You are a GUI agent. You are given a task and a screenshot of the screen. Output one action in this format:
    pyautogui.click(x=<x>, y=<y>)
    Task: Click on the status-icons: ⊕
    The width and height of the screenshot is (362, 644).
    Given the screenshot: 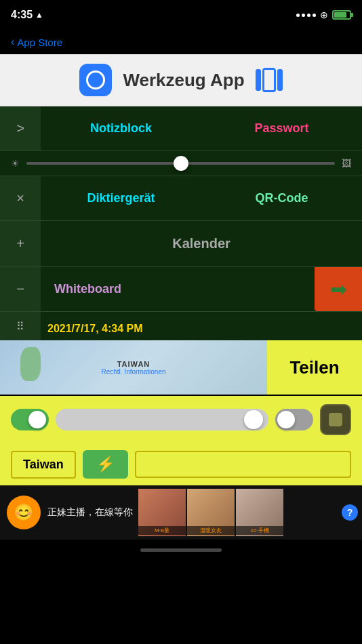 What is the action you would take?
    pyautogui.click(x=324, y=15)
    